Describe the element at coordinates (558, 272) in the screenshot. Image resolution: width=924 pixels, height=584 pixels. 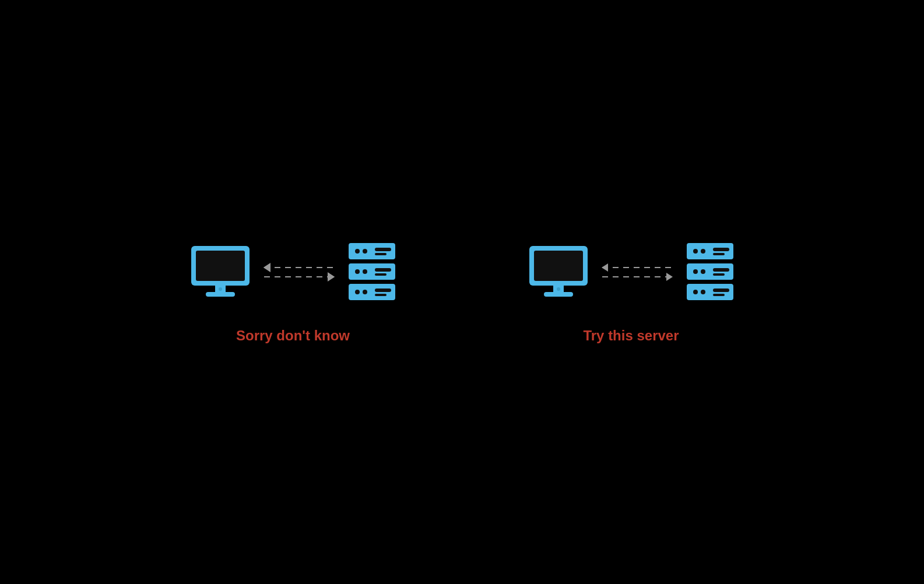
I see `monitor-icon-right` at that location.